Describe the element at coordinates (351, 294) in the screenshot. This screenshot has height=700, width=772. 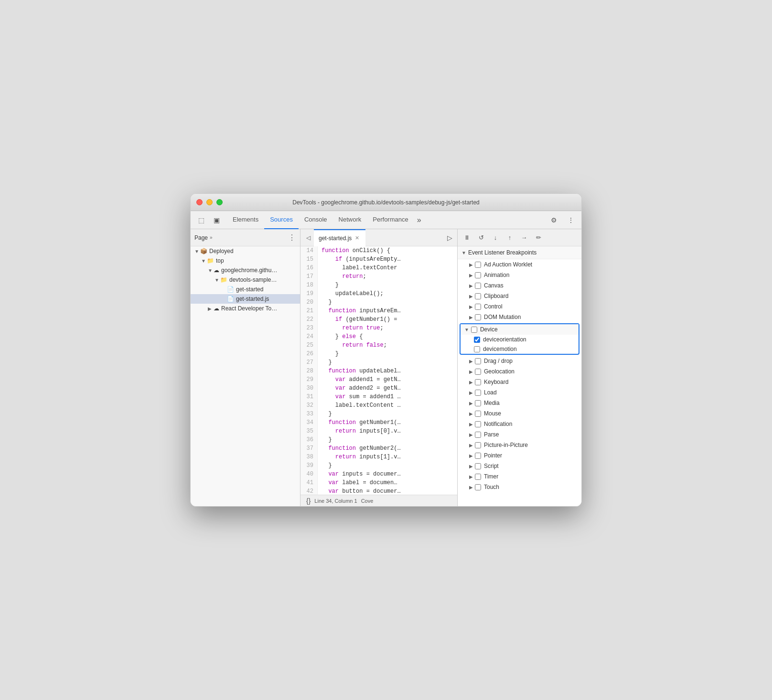
I see `line-content: updateLabel();` at that location.